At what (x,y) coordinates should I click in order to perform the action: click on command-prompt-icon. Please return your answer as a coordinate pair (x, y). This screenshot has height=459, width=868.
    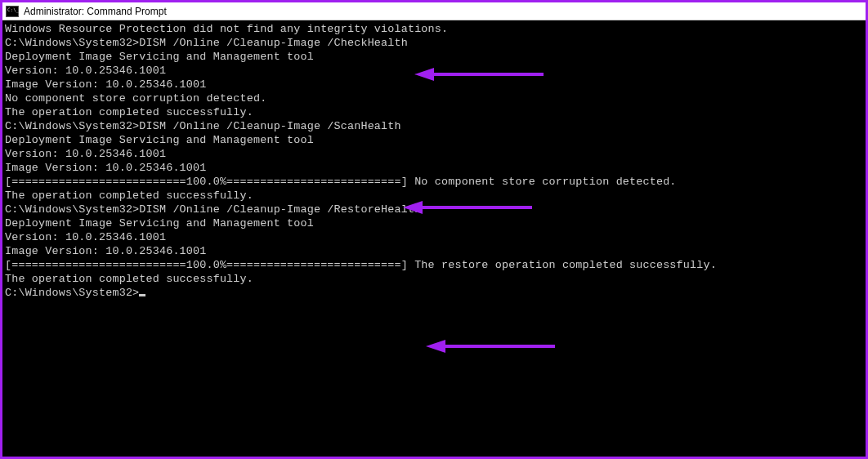
    Looking at the image, I should click on (12, 11).